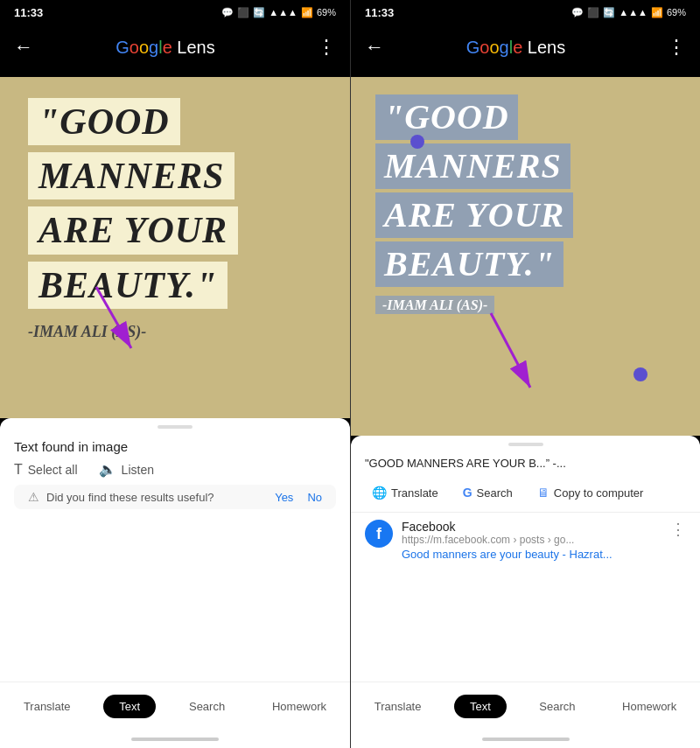  Describe the element at coordinates (379, 534) in the screenshot. I see `facebook-icon: f` at that location.